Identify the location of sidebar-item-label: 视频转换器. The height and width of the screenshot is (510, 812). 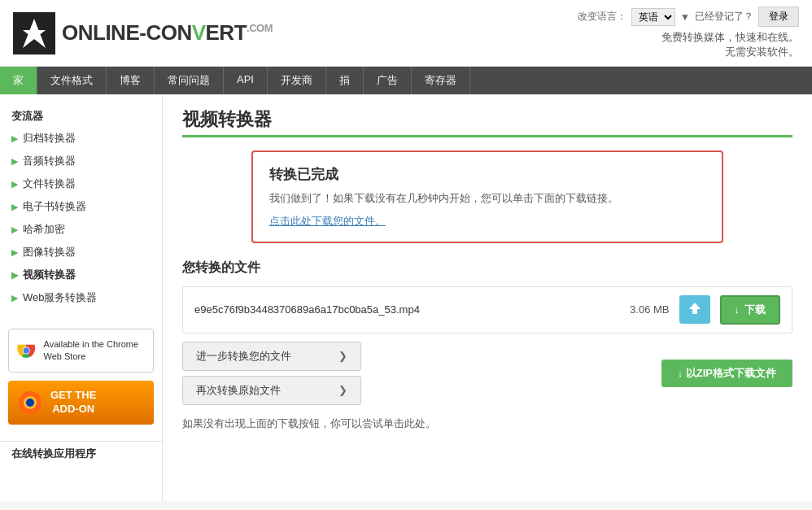
(49, 275).